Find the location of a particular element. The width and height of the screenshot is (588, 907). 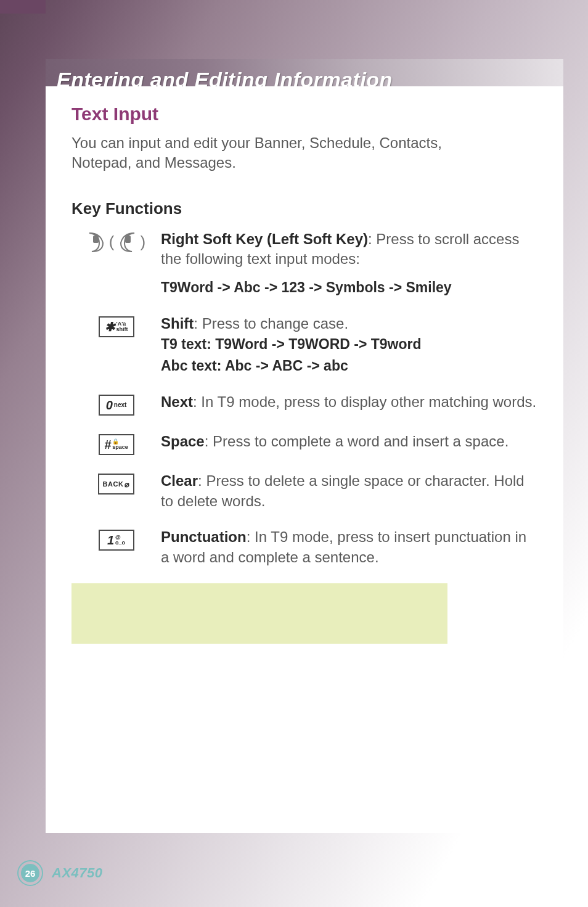

desc-next: Next: In T9 mode, press to display other… is located at coordinates (349, 402).